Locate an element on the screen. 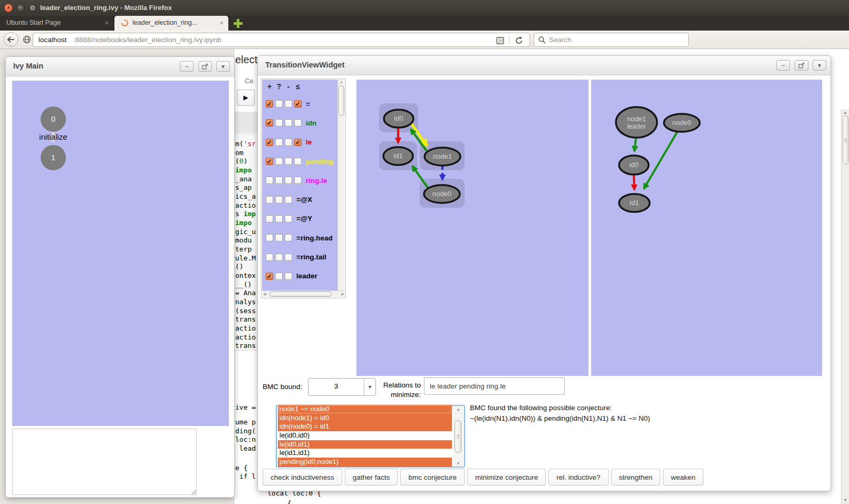  strengthen-button: strengthen is located at coordinates (636, 477).